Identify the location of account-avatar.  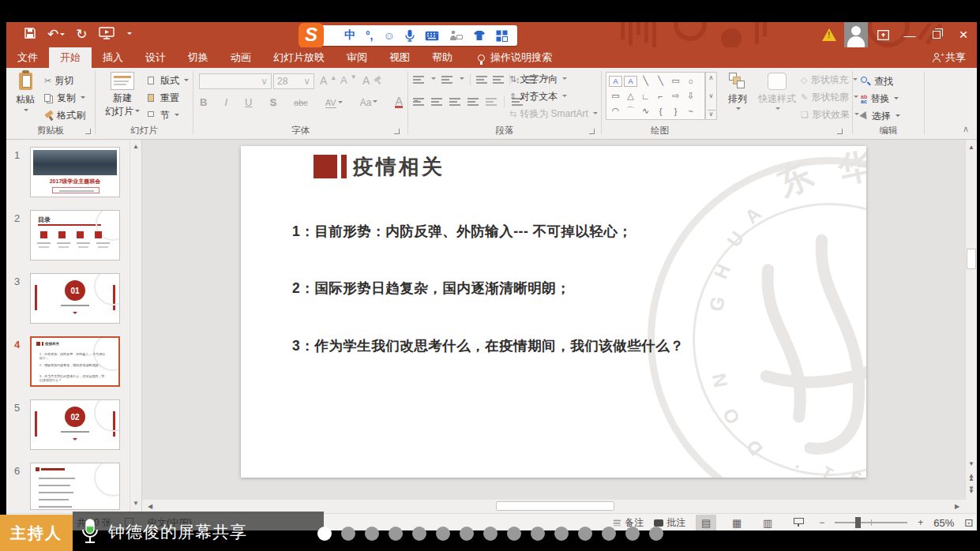
(856, 35).